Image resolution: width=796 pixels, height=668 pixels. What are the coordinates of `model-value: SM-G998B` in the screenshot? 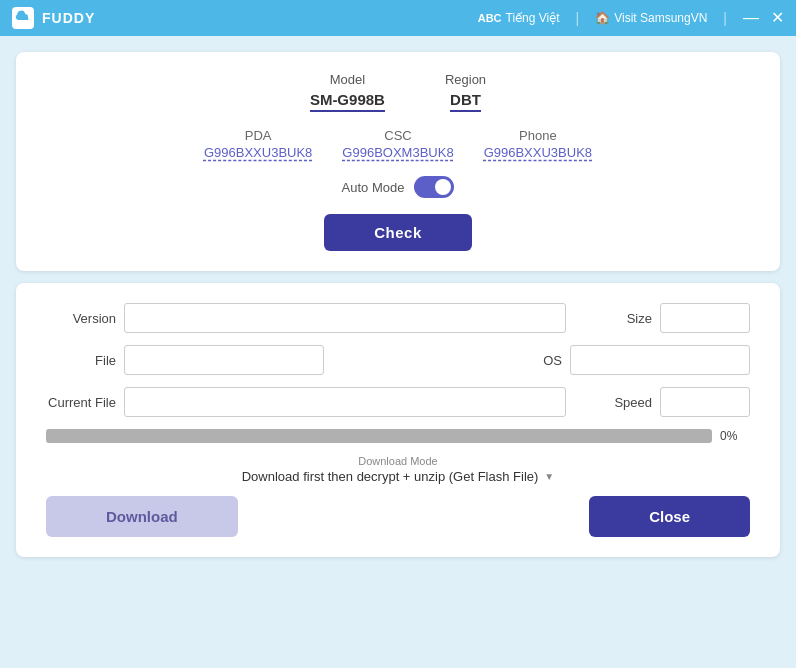 It's located at (348, 102).